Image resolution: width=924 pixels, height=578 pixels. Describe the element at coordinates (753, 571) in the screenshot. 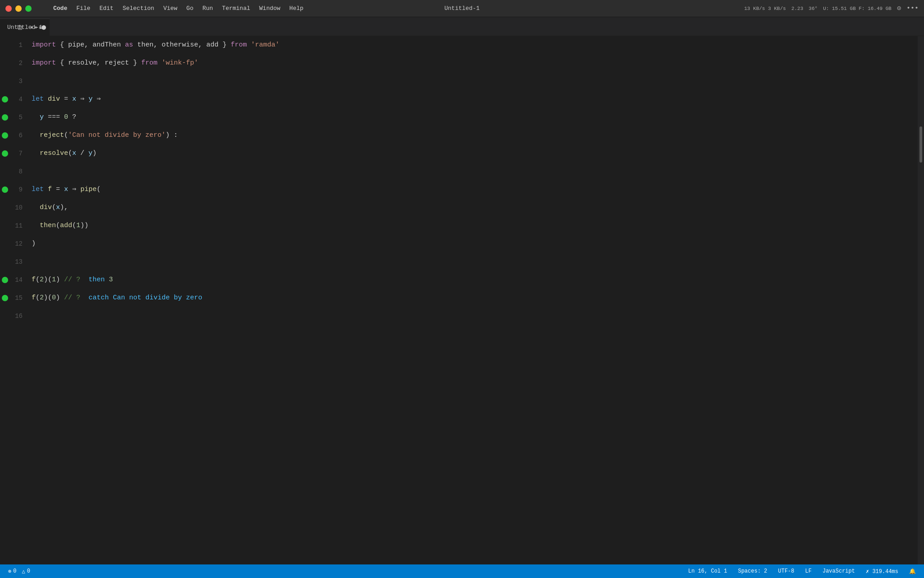

I see `spaces-label: Spaces: 2` at that location.